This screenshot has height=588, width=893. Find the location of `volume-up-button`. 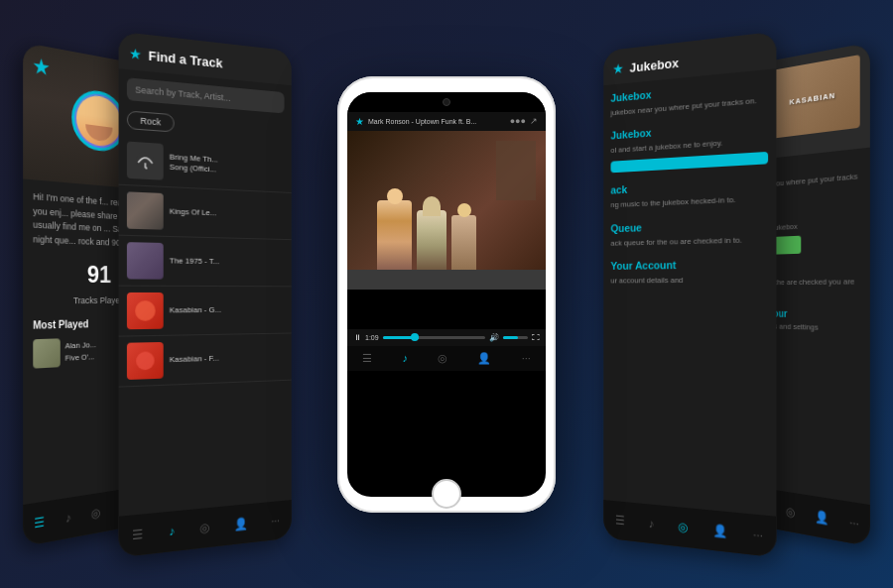

volume-up-button is located at coordinates (337, 190).